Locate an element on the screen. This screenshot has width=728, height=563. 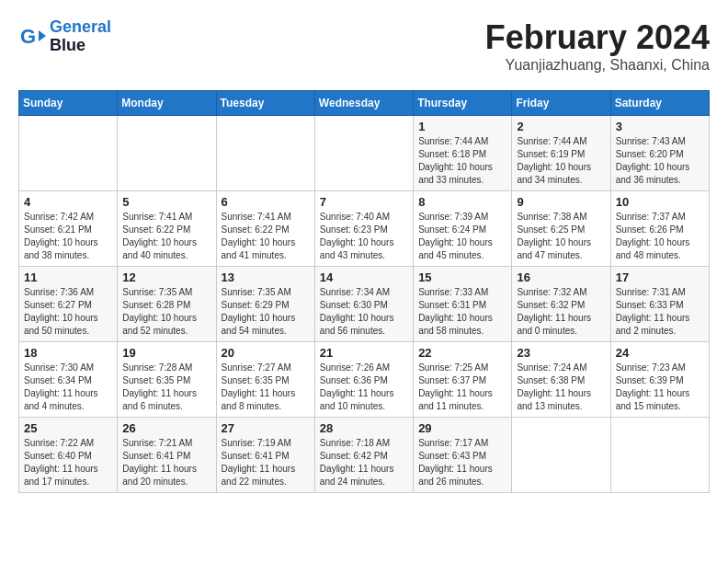
day-info: Sunrise: 7:39 AM Sunset: 6:24 PM Dayligh… is located at coordinates (463, 236).